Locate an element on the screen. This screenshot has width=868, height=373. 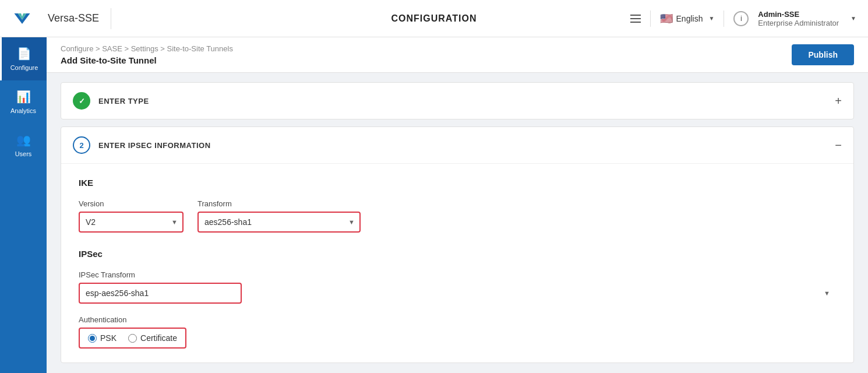
ike-section-title: IKE is located at coordinates (457, 183).